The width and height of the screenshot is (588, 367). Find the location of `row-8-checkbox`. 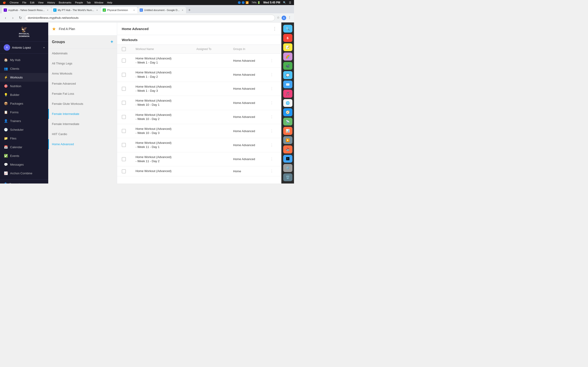

row-8-checkbox is located at coordinates (124, 159).